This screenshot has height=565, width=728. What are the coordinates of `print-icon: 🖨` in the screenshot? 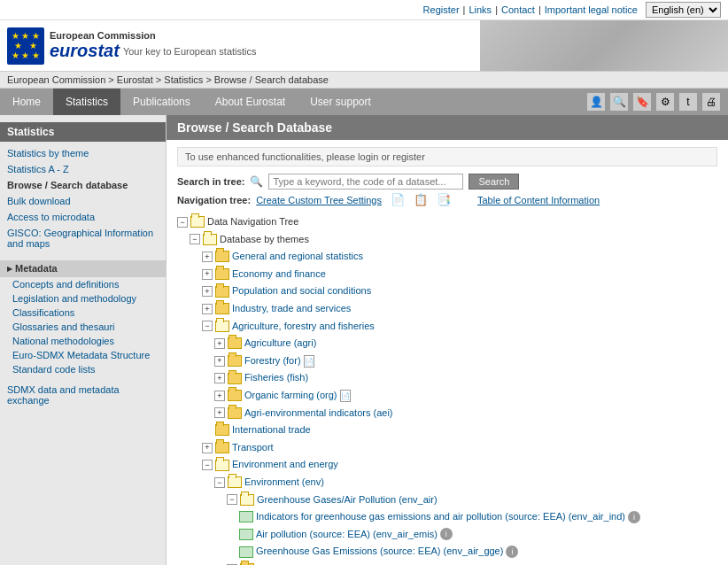 It's located at (711, 102).